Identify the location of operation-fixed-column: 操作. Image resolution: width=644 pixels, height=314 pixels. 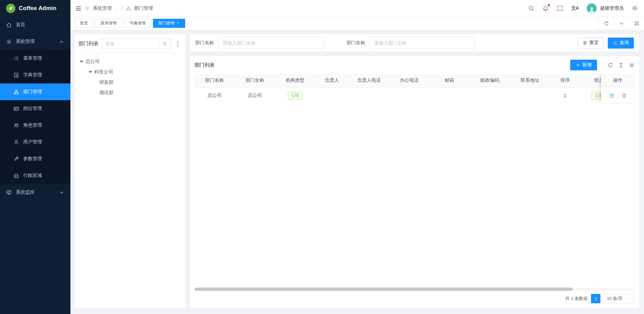
(618, 89).